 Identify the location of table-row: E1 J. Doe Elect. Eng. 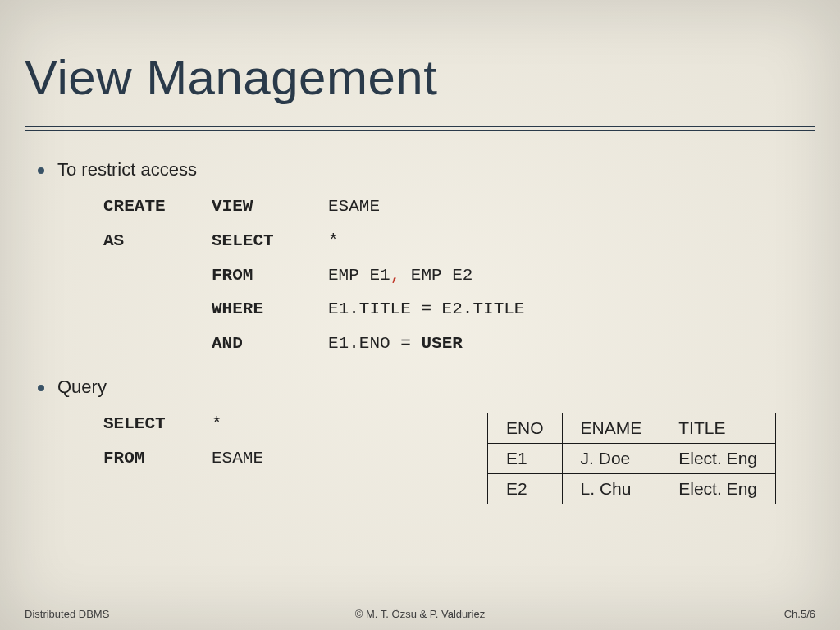
(632, 458).